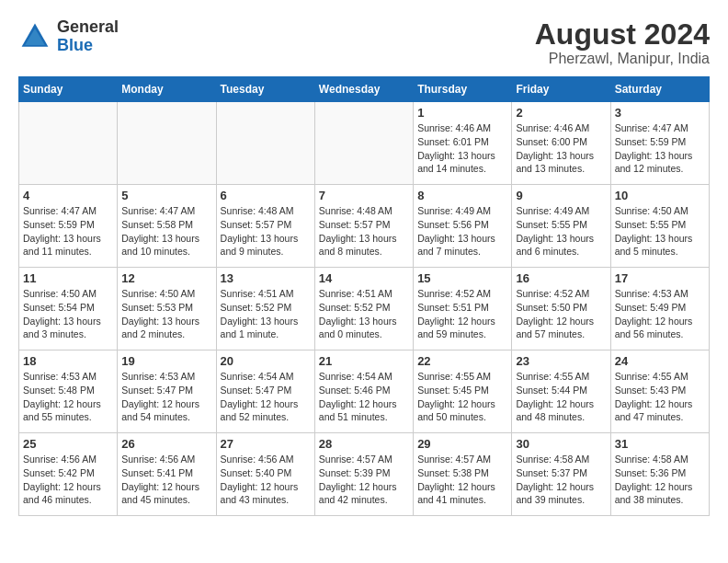  What do you see at coordinates (166, 397) in the screenshot?
I see `day-info: Sunrise: 4:53 AMSunset: 5:47 PMDaylight:…` at bounding box center [166, 397].